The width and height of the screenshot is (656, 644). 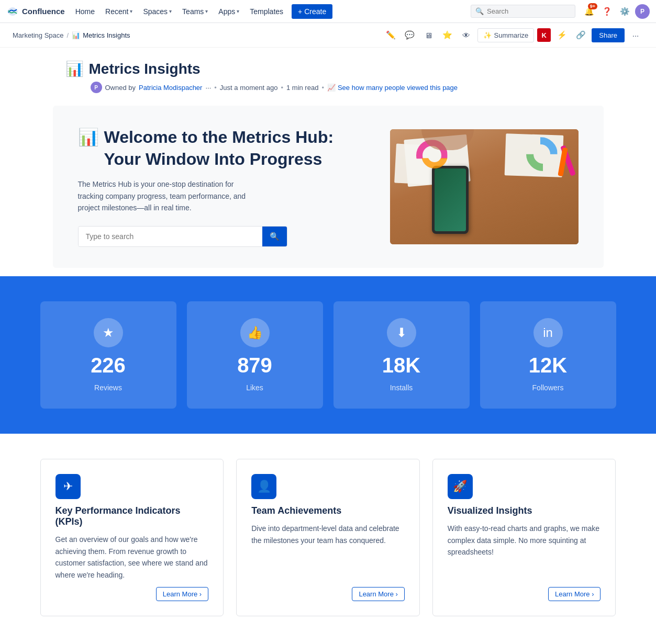 I want to click on stat-card: in 12K Followers, so click(x=548, y=355).